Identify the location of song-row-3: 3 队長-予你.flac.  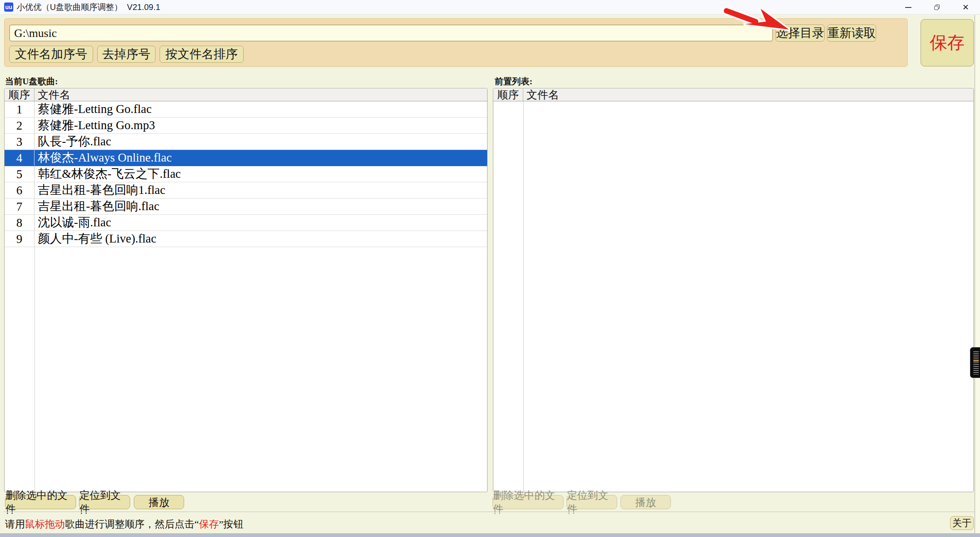
(246, 142).